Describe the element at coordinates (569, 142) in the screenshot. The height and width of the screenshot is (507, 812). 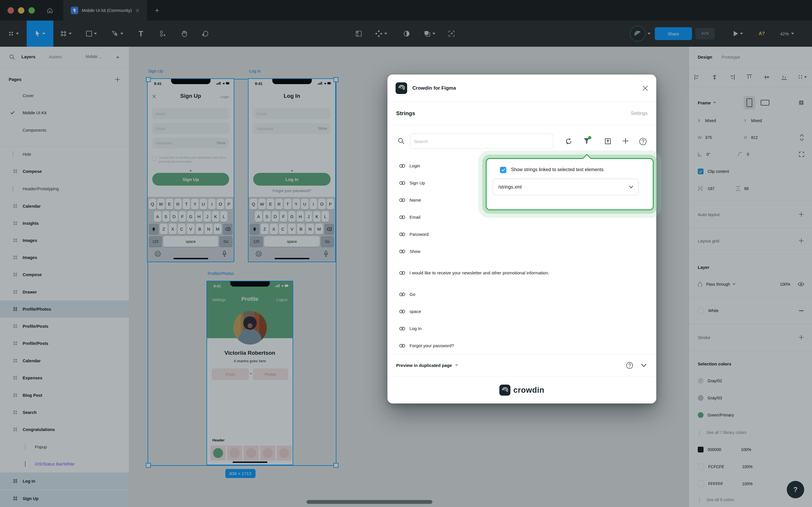
I see `refresh-icon` at that location.